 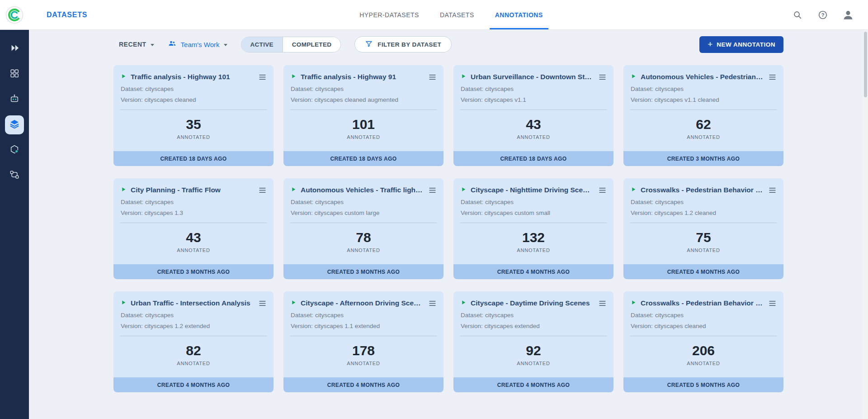 I want to click on card-title: Traffic analysis - Highway 91, so click(x=362, y=77).